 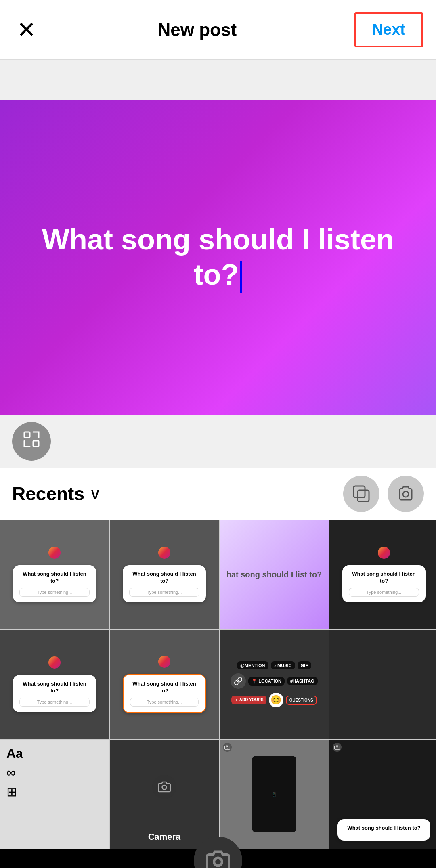 What do you see at coordinates (31, 442) in the screenshot?
I see `expand-icon` at bounding box center [31, 442].